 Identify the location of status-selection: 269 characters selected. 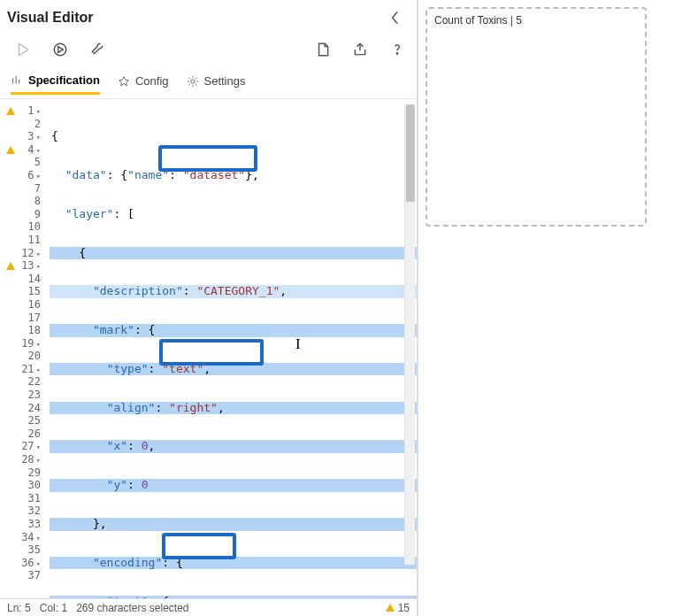
(133, 608).